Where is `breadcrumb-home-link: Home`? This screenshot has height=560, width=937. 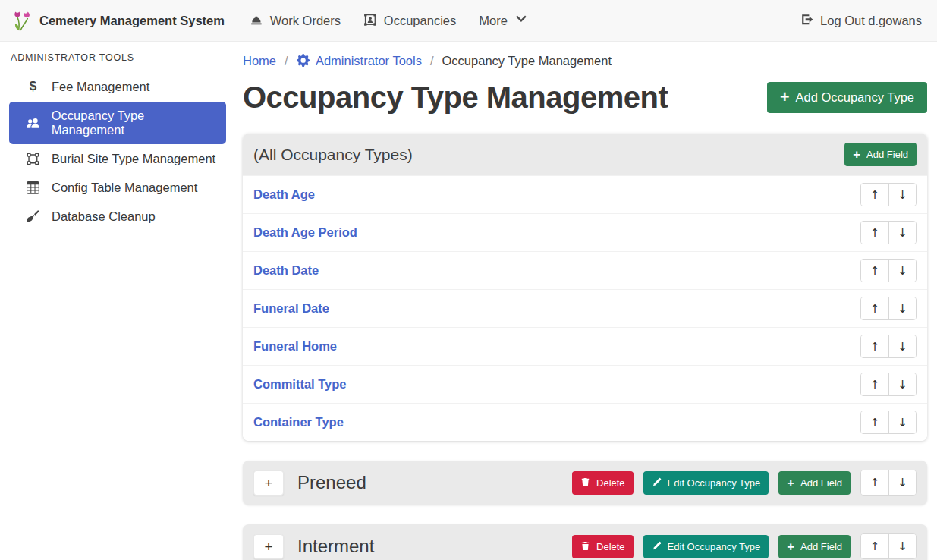
breadcrumb-home-link: Home is located at coordinates (259, 61).